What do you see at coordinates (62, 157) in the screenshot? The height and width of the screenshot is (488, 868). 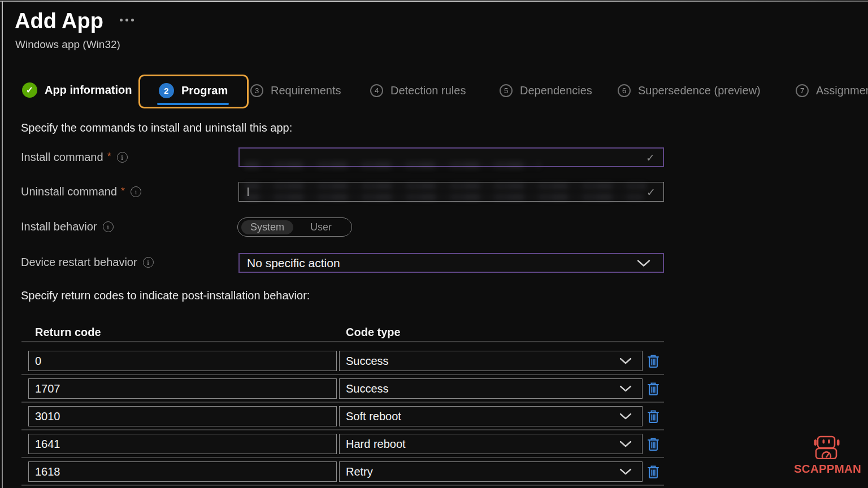 I see `label-text: Install command` at bounding box center [62, 157].